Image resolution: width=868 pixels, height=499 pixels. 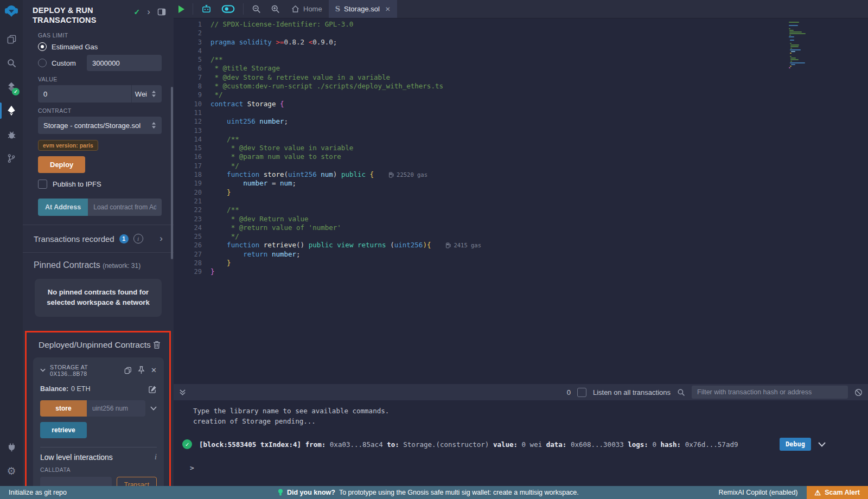 I want to click on estimated-gas-label: Estimated Gas, so click(x=75, y=47).